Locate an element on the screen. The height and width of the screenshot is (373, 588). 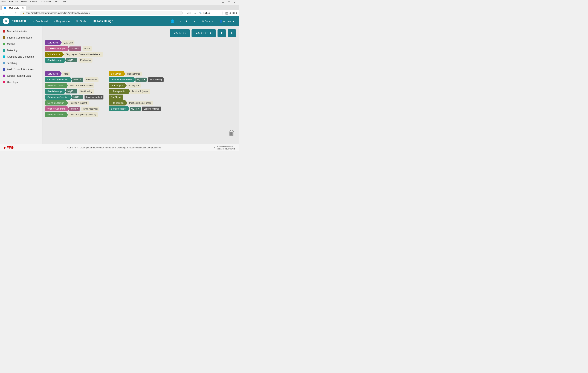
maximize-button: ❐ is located at coordinates (229, 2).